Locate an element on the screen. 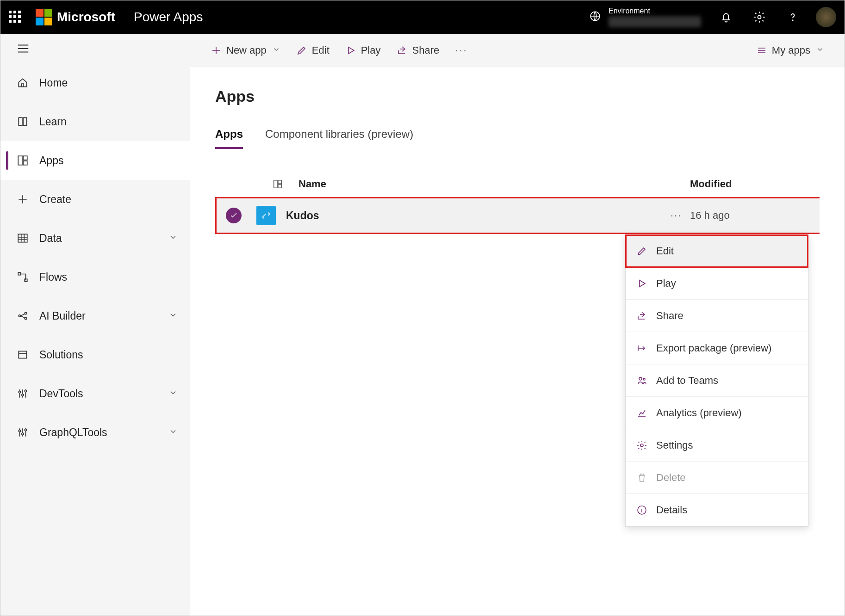 This screenshot has height=616, width=845. user-avatar is located at coordinates (826, 17).